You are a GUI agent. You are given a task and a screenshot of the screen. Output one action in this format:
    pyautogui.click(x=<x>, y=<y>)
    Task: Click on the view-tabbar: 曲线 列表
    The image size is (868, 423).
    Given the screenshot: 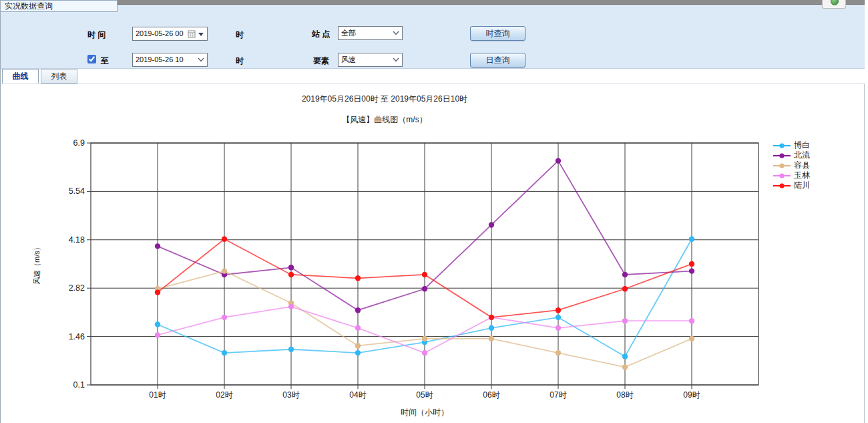 What is the action you would take?
    pyautogui.click(x=433, y=76)
    